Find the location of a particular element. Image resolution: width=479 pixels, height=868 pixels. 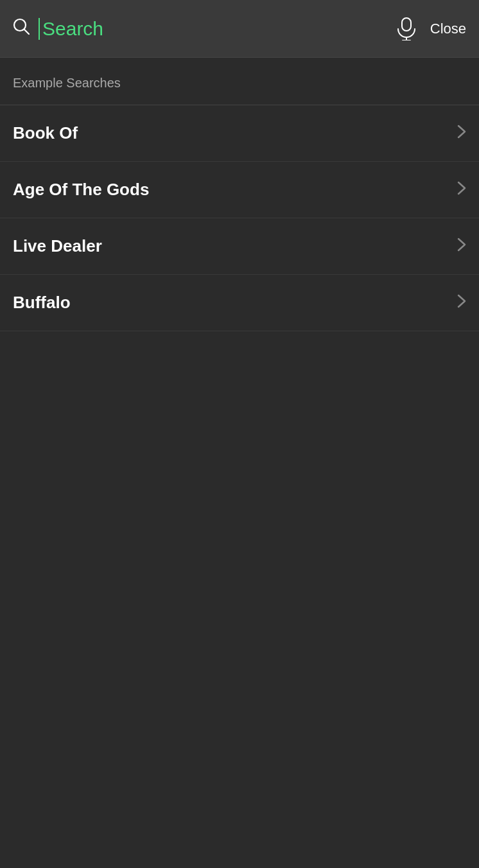

search-item-label-age-of-the-gods: Age Of The Gods is located at coordinates (232, 190).